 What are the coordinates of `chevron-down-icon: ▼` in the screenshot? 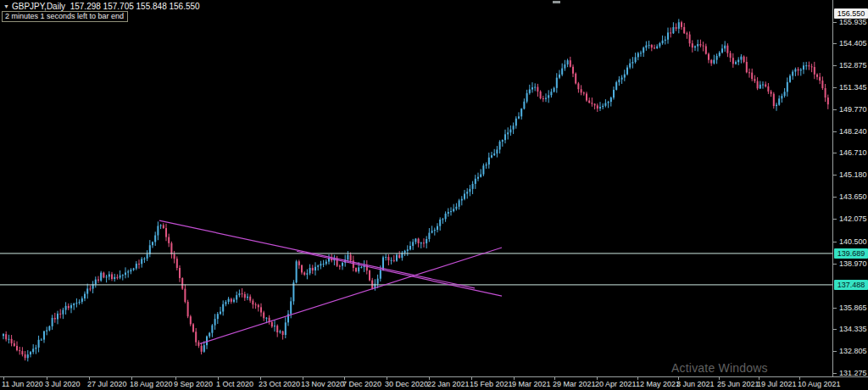 It's located at (7, 7).